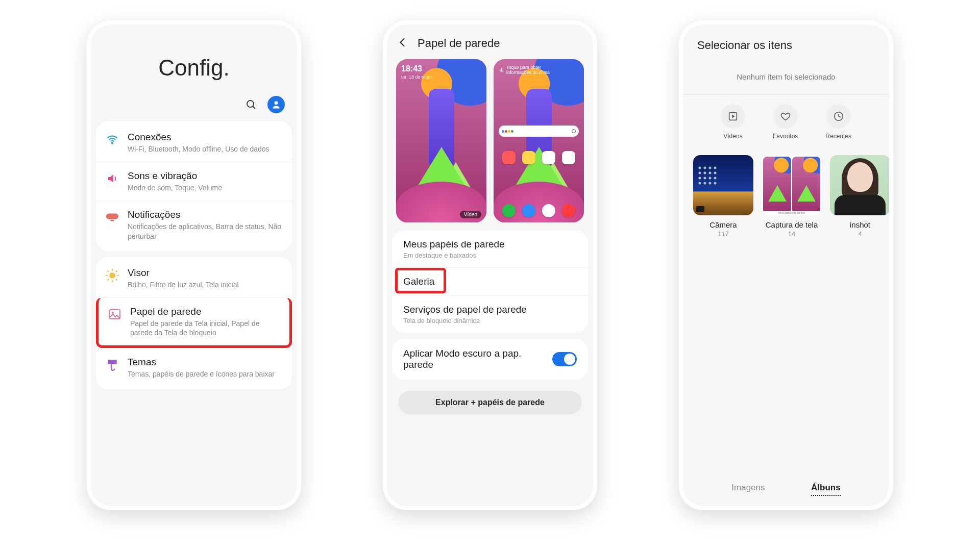  What do you see at coordinates (194, 323) in the screenshot?
I see `settings-group-2: Visor Brilho, Filtro de luz azul, Tela i…` at bounding box center [194, 323].